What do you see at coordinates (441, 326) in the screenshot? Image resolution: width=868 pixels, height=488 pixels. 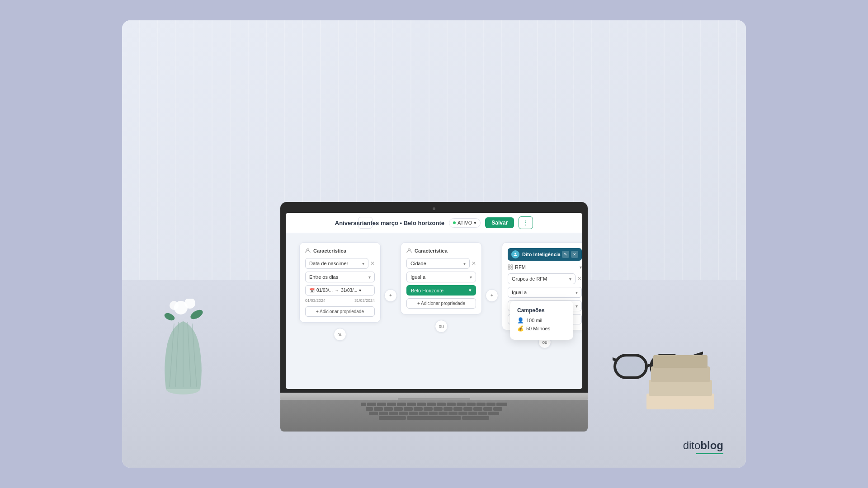 I see `card2-ou-connector: ou` at bounding box center [441, 326].